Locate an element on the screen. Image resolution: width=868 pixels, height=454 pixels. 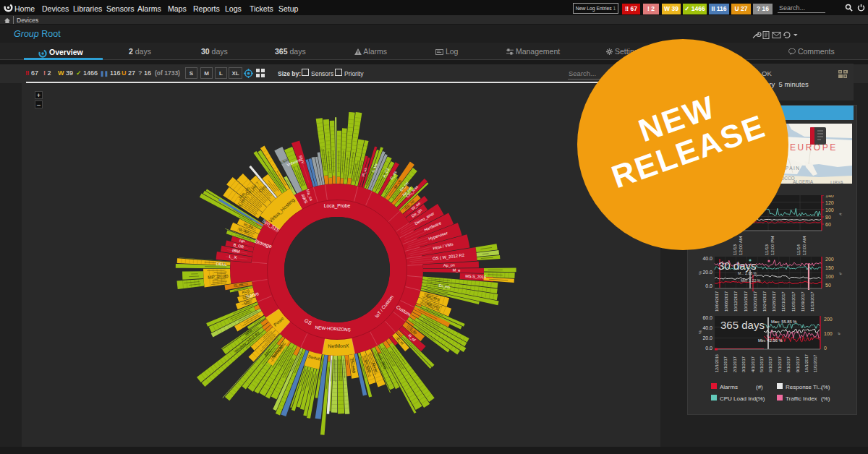
svg-text: NetMonX is located at coordinates (339, 346).